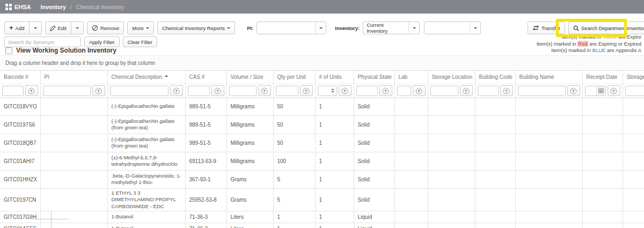 This screenshot has height=228, width=644. I want to click on edit-dropdown-button, so click(77, 28).